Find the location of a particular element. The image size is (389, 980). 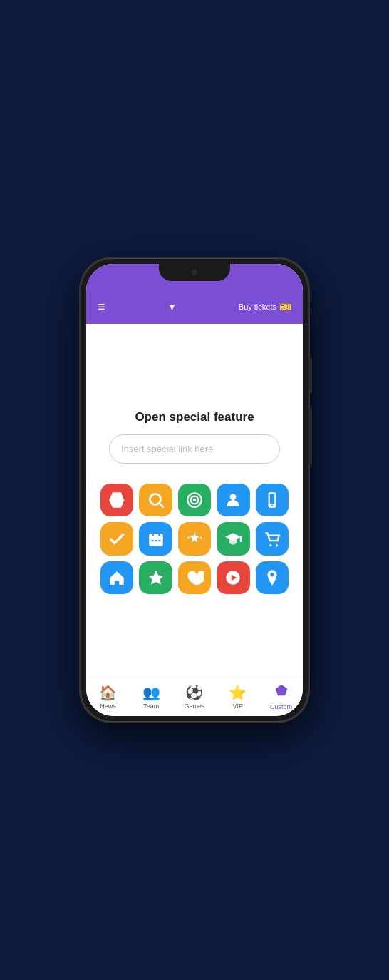

cart-icon-button is located at coordinates (272, 539).